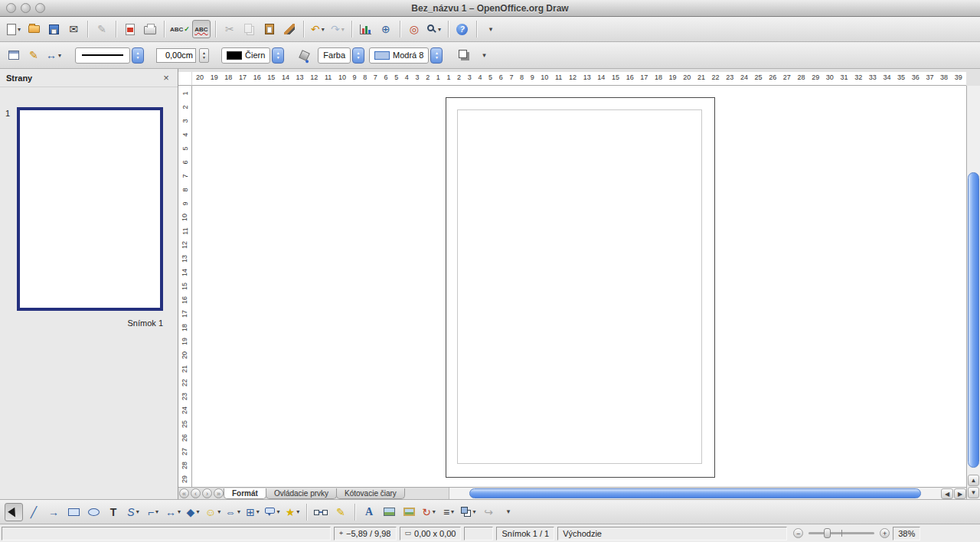 Image resolution: width=980 pixels, height=542 pixels. I want to click on vertical-scrollbar-thumb, so click(974, 320).